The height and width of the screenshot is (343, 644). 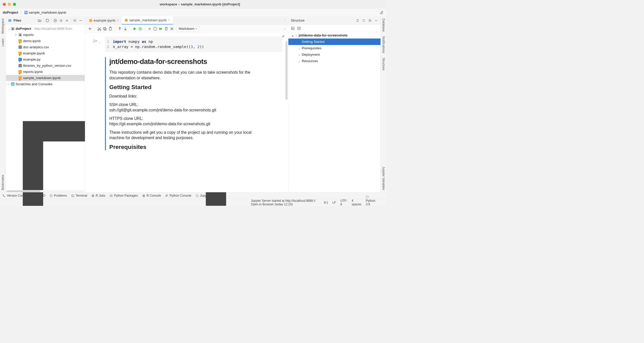 I want to click on inspection-ok-icon: ✔, so click(x=284, y=36).